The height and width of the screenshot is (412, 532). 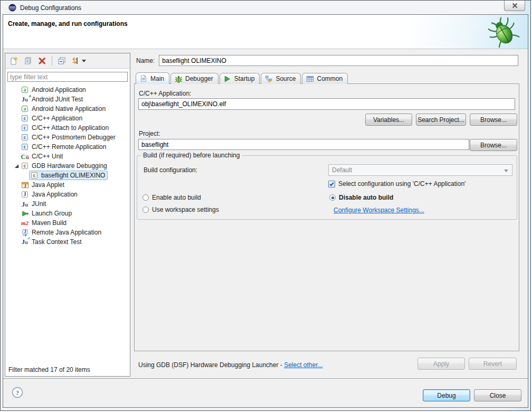 I want to click on tree-item-java-application: JJava Application, so click(x=68, y=194).